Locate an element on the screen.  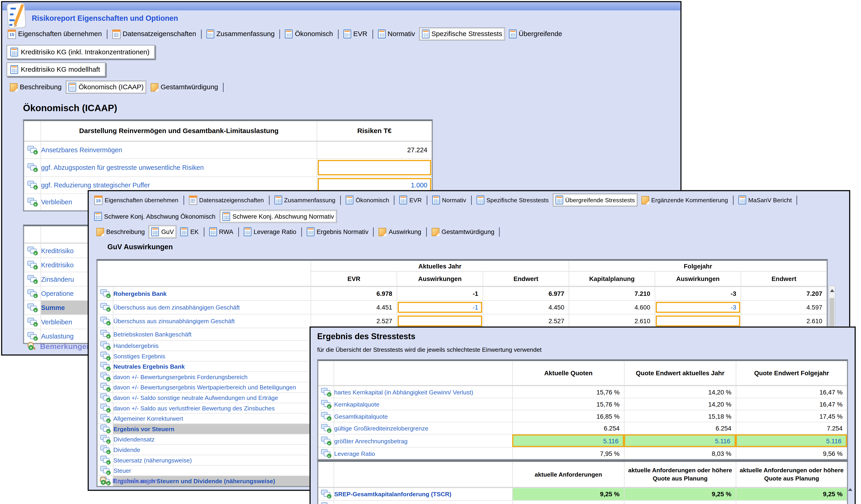
row-label-link: Ansetzbares Reinvermögen is located at coordinates (81, 150).